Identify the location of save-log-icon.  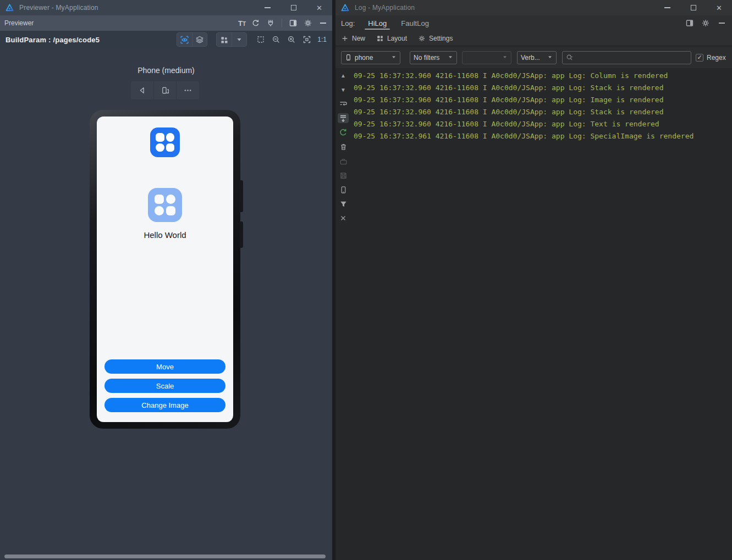
(343, 175).